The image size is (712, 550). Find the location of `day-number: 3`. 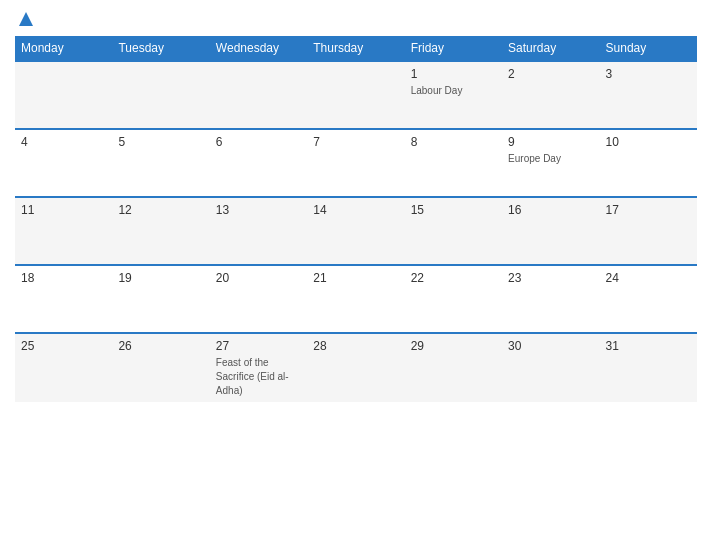

day-number: 3 is located at coordinates (648, 74).